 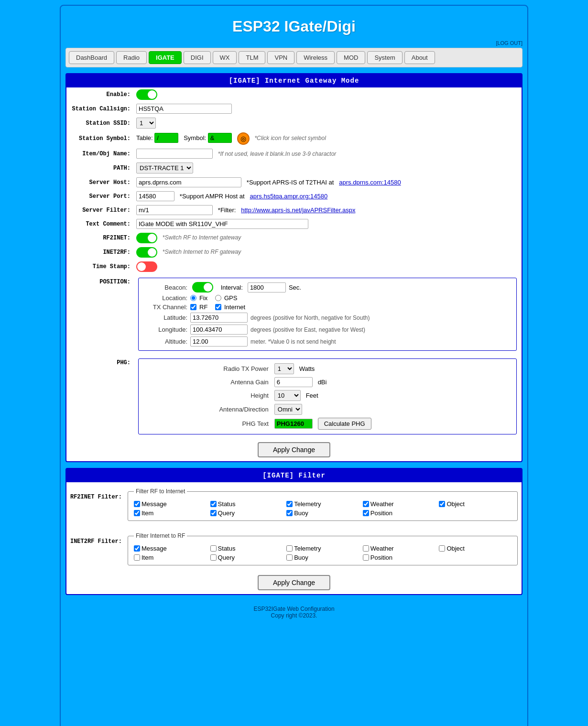 I want to click on server-port-link: aprs.hs5tqa.ampr.org:14580, so click(x=289, y=196).